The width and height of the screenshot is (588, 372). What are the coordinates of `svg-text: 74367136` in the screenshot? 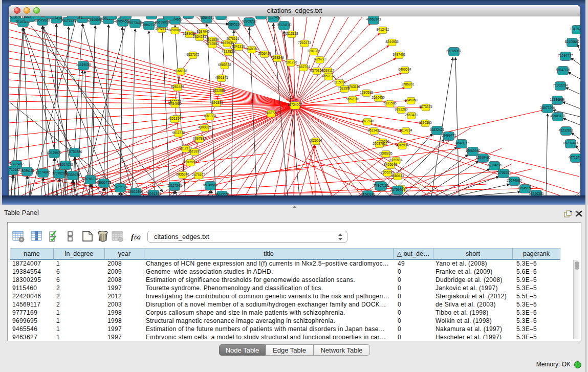 It's located at (382, 185).